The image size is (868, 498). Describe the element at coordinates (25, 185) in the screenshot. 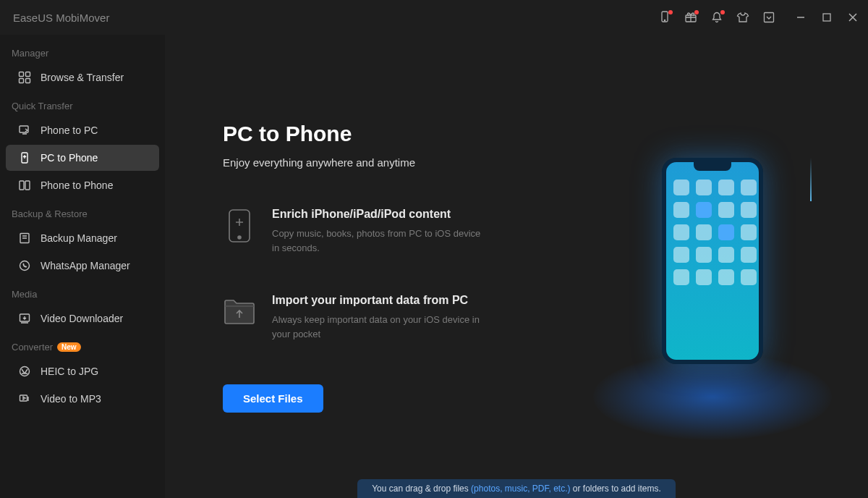

I see `phone-to-phone-icon` at that location.